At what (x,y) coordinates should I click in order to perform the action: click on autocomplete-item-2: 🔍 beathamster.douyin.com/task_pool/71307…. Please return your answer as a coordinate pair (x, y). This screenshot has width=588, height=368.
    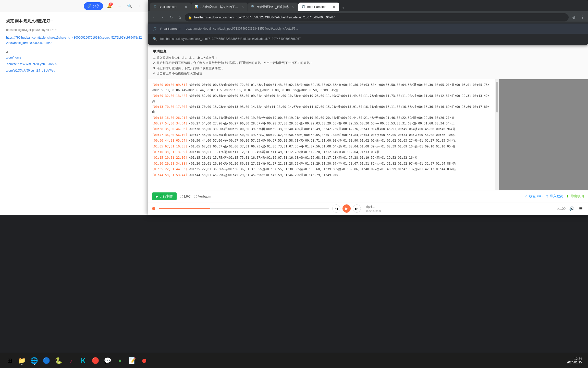
    Looking at the image, I should click on (368, 39).